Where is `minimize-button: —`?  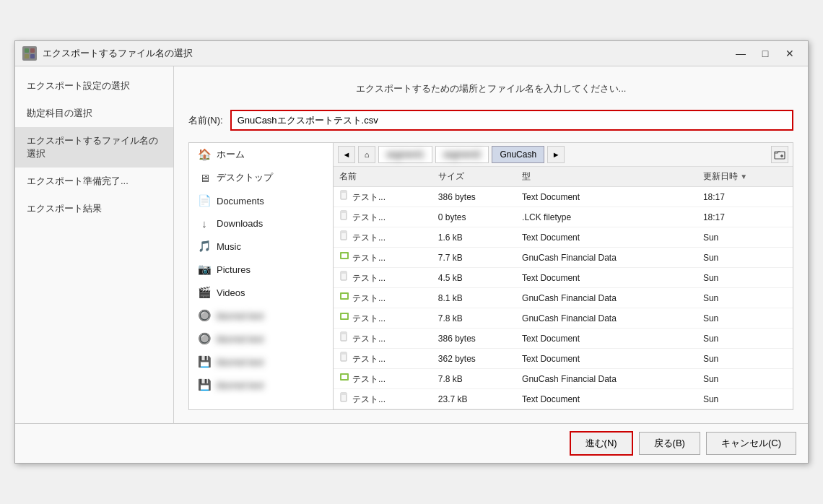 minimize-button: — is located at coordinates (741, 53).